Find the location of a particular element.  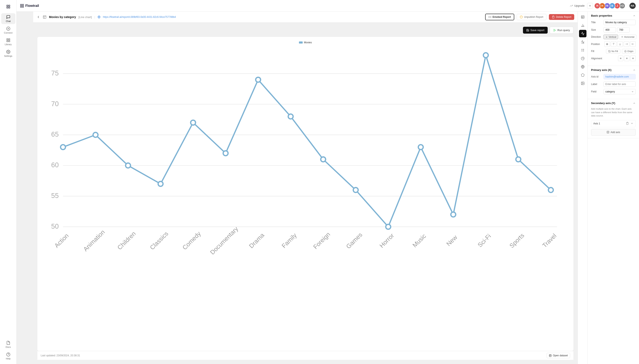

size-label: Size is located at coordinates (597, 30).